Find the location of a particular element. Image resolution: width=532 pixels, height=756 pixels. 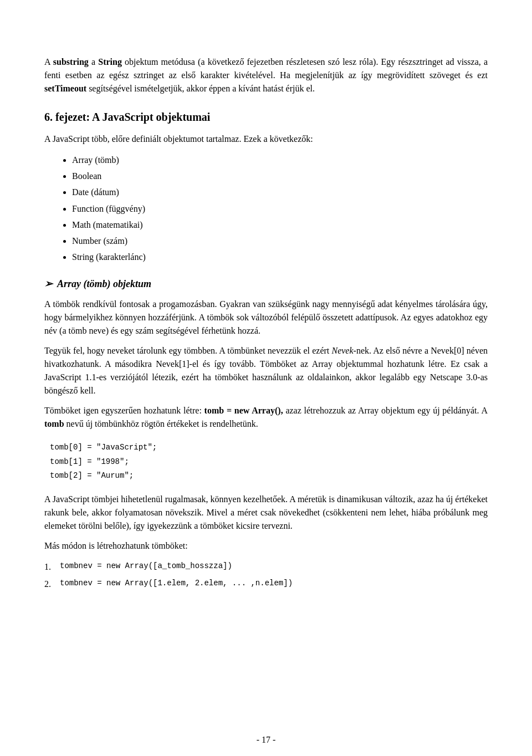

list-item: Math (matematikai) is located at coordinates (280, 225).